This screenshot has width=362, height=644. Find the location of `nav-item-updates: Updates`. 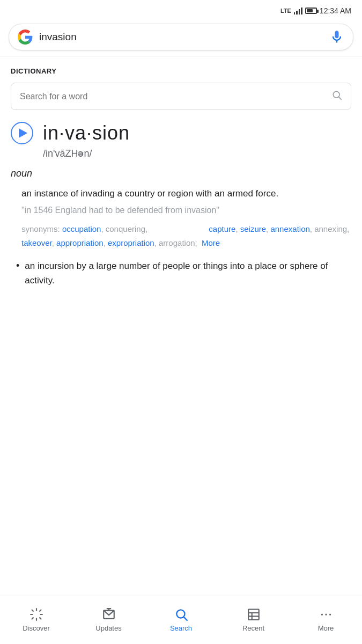

nav-item-updates: Updates is located at coordinates (108, 619).